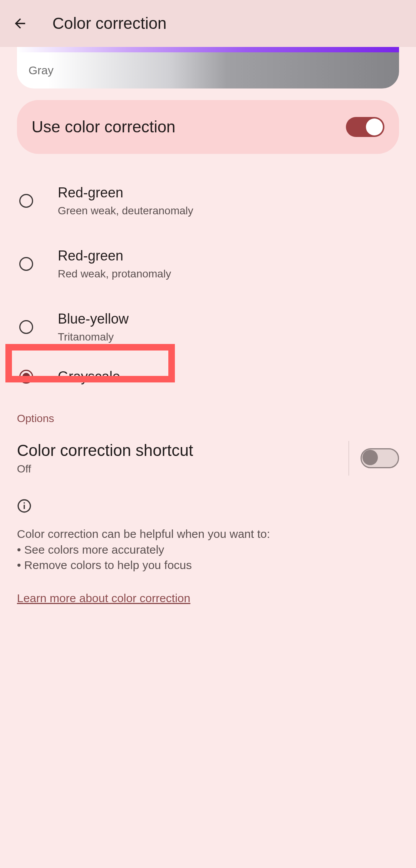  Describe the element at coordinates (41, 70) in the screenshot. I see `preview-label: Gray` at that location.